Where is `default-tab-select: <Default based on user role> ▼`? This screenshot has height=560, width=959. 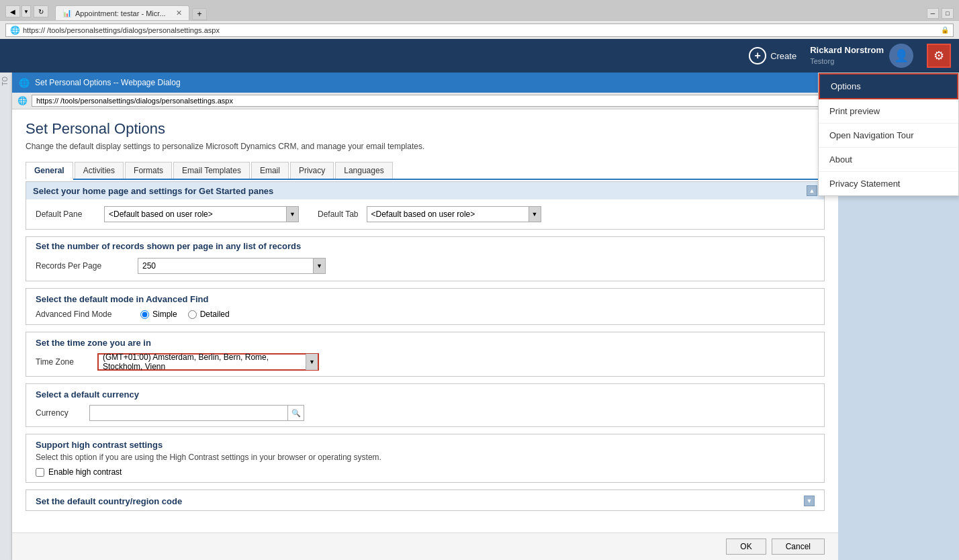 default-tab-select: <Default based on user role> ▼ is located at coordinates (454, 214).